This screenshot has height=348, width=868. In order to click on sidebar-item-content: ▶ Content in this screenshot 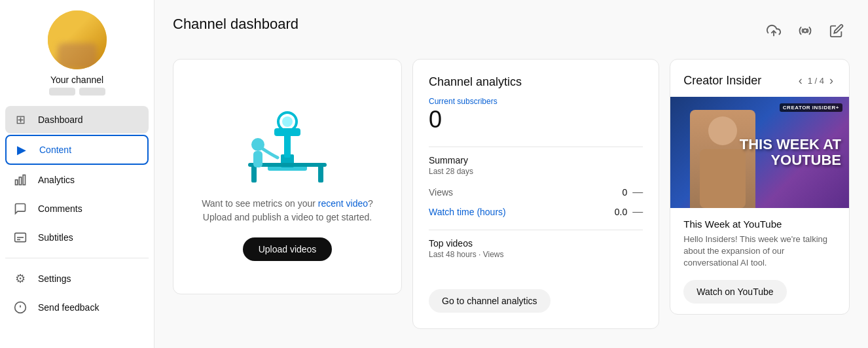, I will do `click(77, 150)`.